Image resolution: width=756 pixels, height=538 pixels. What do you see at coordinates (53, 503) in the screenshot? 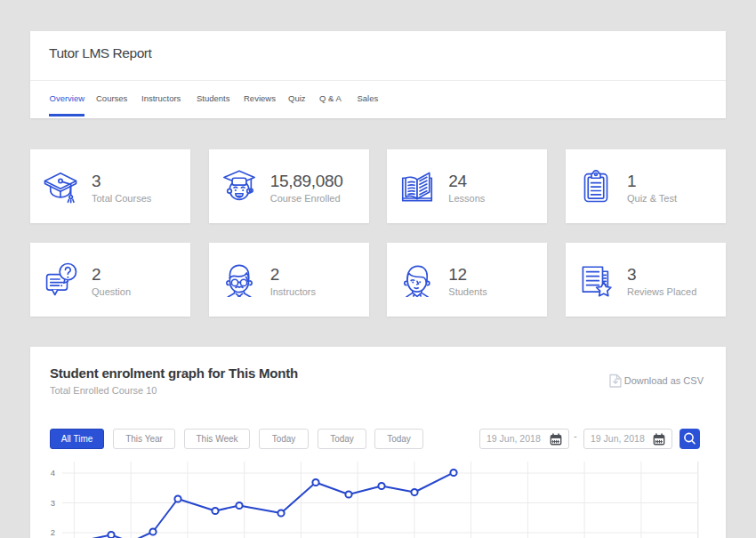
I see `svg-text: 3` at bounding box center [53, 503].